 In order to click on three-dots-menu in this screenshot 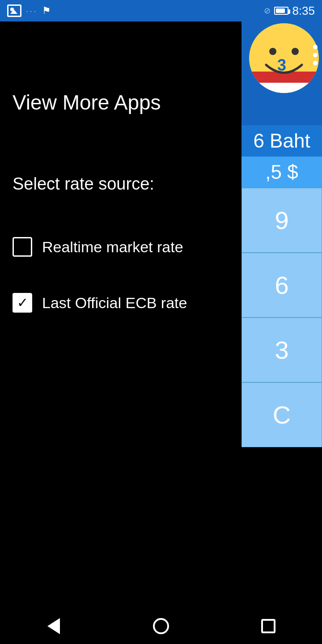, I will do `click(315, 55)`.